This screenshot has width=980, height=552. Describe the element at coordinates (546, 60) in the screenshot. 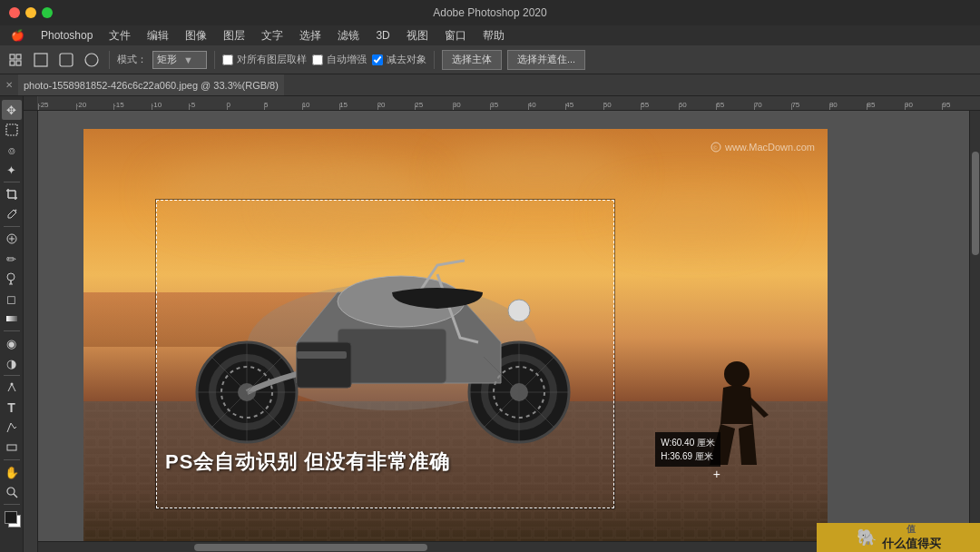

I see `select-and-mask-button: 选择并遮住...` at that location.